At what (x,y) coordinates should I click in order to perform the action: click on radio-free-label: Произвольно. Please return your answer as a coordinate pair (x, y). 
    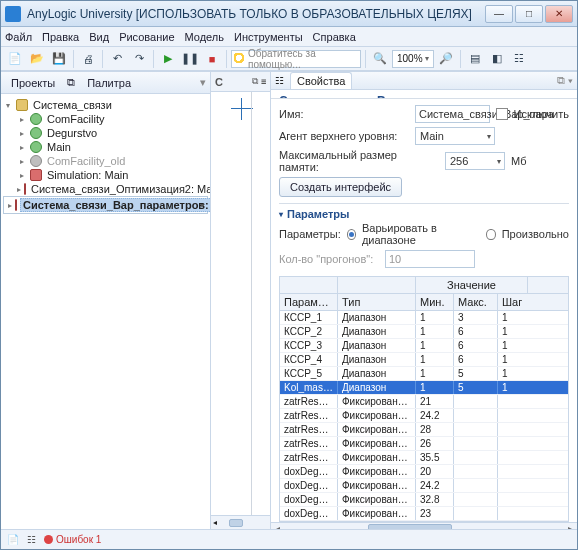
    Looking at the image, I should click on (536, 234).